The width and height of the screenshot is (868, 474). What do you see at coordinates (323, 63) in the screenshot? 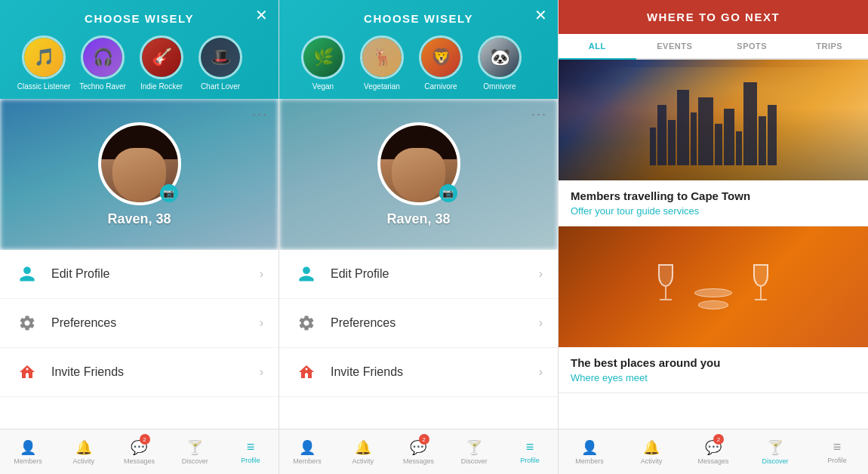
I see `middle-avatar-item-0: 🌿 Vegan` at bounding box center [323, 63].